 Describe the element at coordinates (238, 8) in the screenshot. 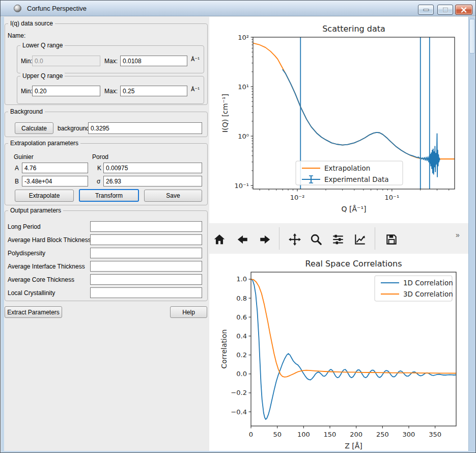

I see `titlebar: Corfunc Perspective` at that location.